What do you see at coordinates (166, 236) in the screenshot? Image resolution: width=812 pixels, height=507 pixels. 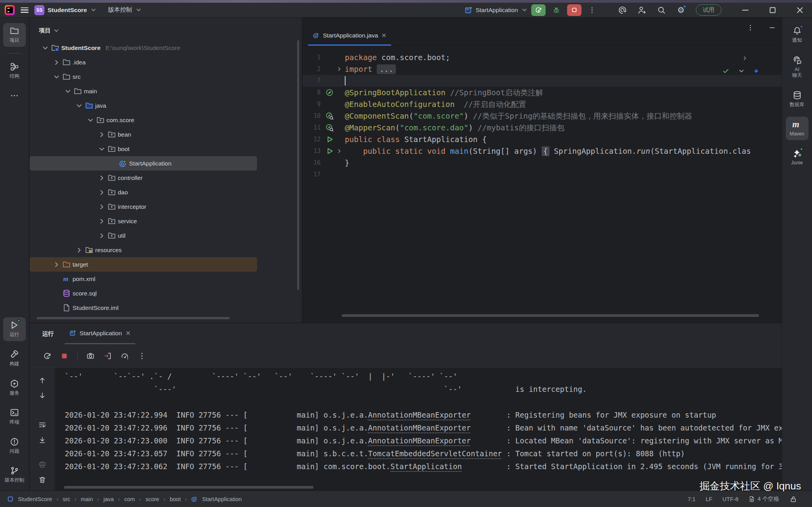 I see `tree-item-util: util` at bounding box center [166, 236].